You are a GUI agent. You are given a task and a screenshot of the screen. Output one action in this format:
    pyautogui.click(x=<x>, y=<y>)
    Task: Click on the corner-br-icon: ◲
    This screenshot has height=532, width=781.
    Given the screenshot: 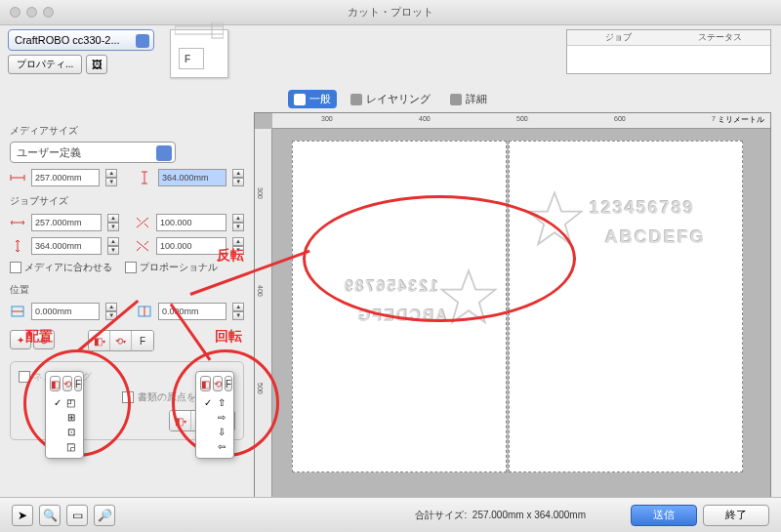 What is the action you would take?
    pyautogui.click(x=70, y=447)
    